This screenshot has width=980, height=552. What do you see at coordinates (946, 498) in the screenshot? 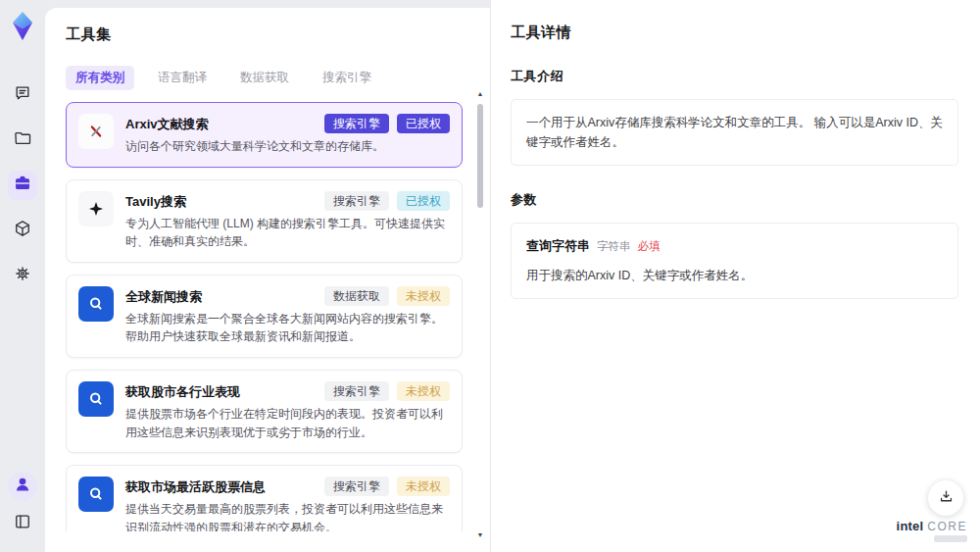
I see `download-button` at bounding box center [946, 498].